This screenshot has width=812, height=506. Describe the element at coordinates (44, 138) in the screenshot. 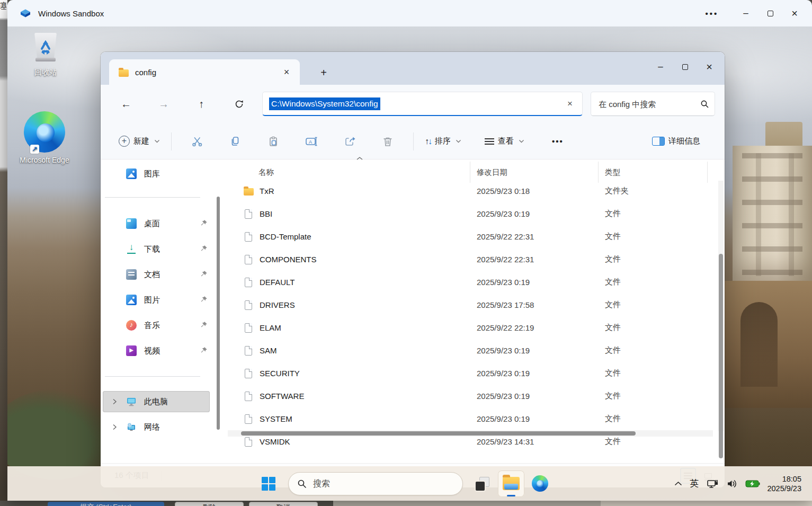

I see `desktop-icon-edge: ↗ Microsoft Edge` at that location.